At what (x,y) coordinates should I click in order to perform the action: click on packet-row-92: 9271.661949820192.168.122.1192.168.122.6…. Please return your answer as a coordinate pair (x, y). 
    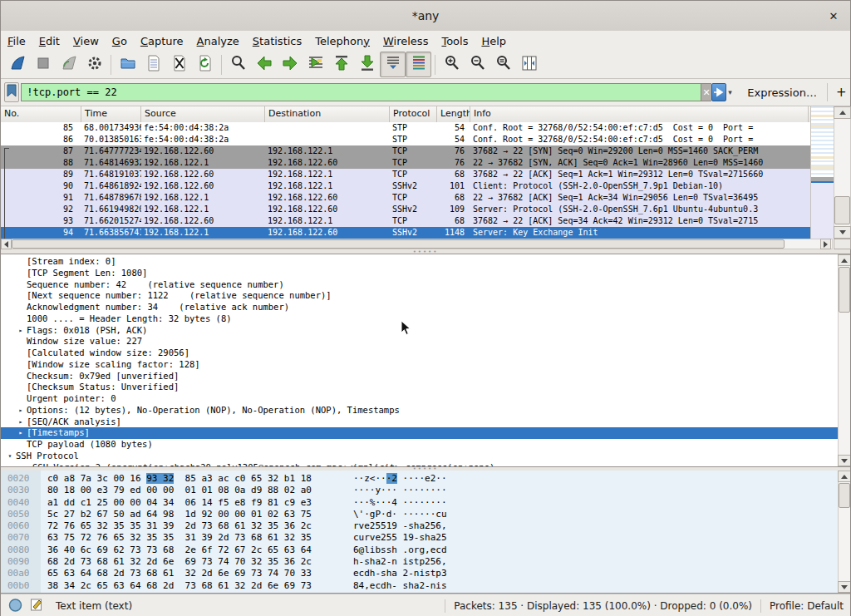
    Looking at the image, I should click on (406, 209).